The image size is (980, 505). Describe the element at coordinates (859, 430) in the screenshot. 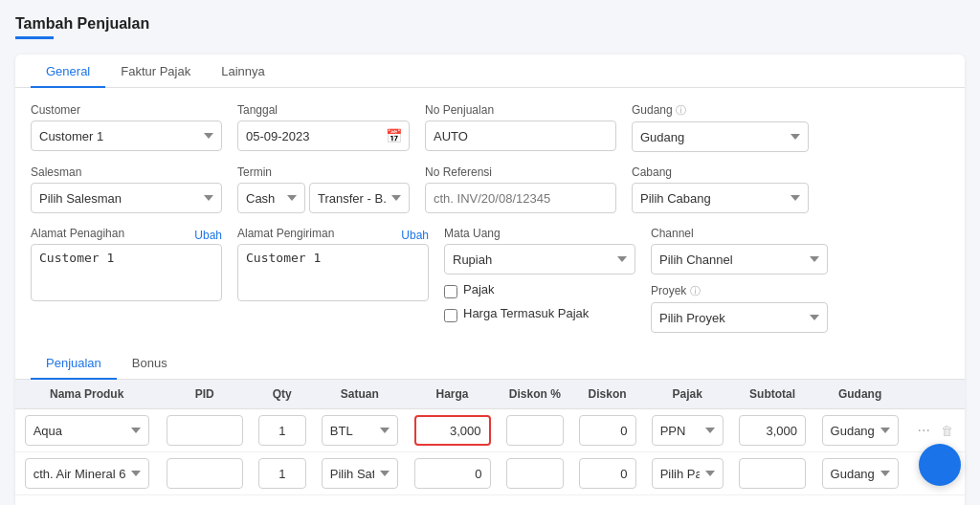

I see `td-gudang-row-1: Gudang` at that location.